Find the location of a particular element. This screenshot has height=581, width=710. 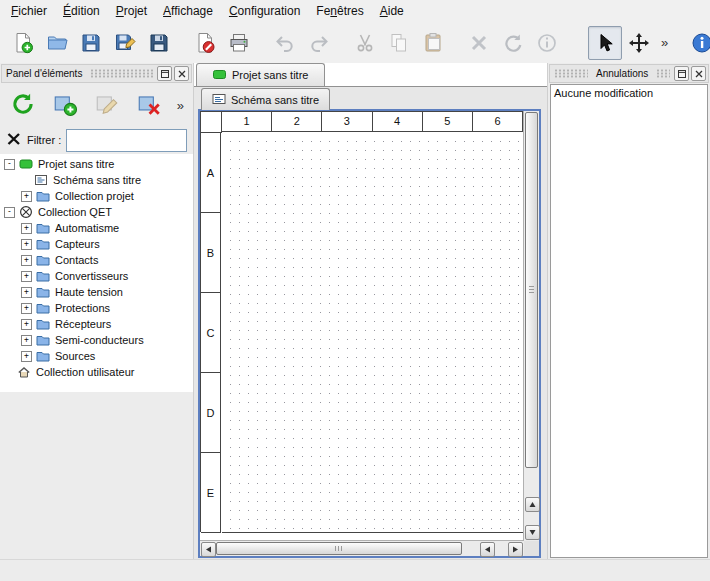

copy-button is located at coordinates (399, 43).